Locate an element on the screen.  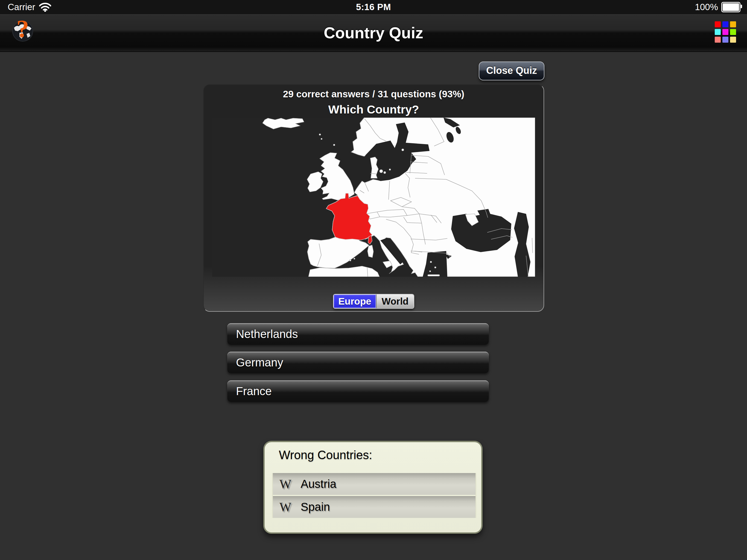
status-bar: Carrier 5:16 PM 100% is located at coordinates (374, 7).